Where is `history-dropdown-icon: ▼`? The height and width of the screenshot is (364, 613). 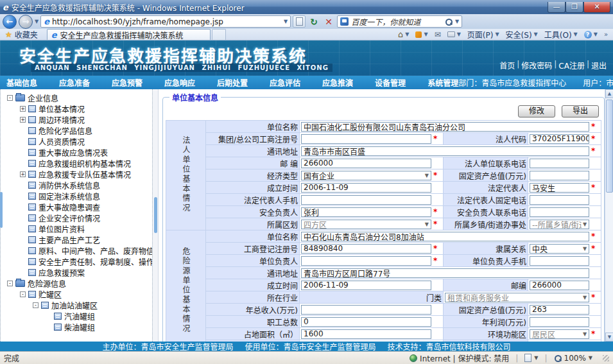 history-dropdown-icon: ▼ is located at coordinates (37, 22).